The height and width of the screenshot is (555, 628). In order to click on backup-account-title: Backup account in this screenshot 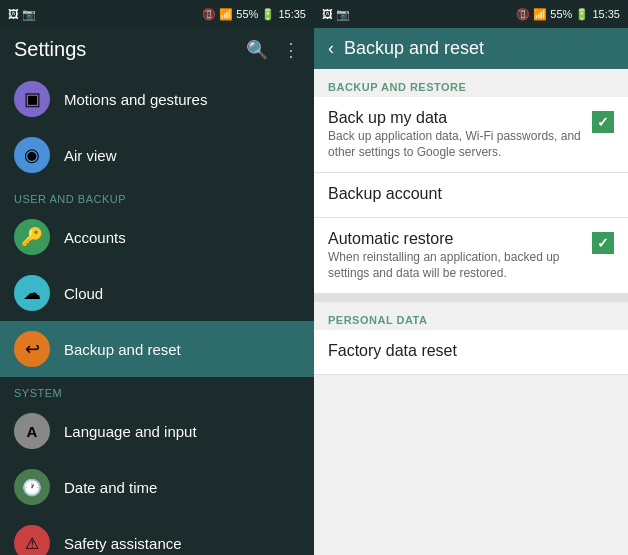, I will do `click(471, 194)`.